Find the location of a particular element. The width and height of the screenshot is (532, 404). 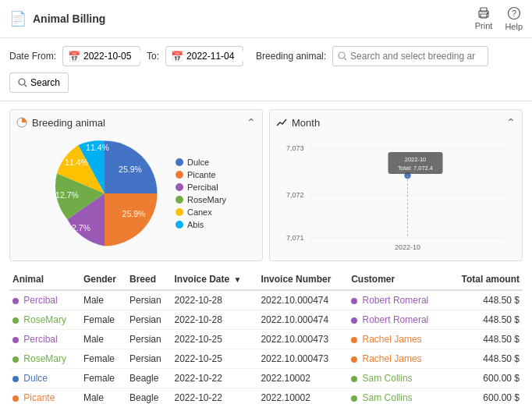

col-gender: Gender is located at coordinates (103, 279).